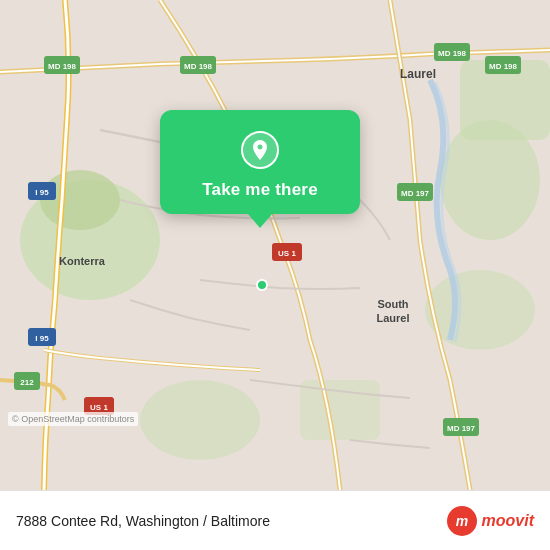  Describe the element at coordinates (461, 521) in the screenshot. I see `svg-text: m` at that location.